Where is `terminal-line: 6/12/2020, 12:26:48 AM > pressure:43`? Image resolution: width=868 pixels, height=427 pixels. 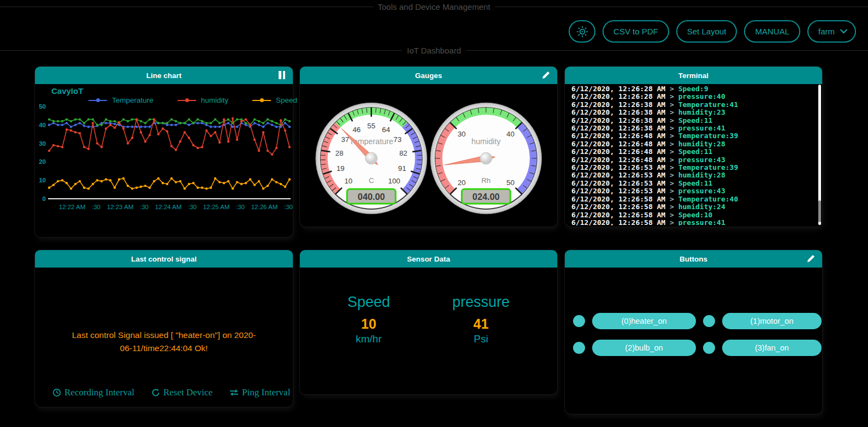
terminal-line: 6/12/2020, 12:26:48 AM > pressure:43 is located at coordinates (693, 160).